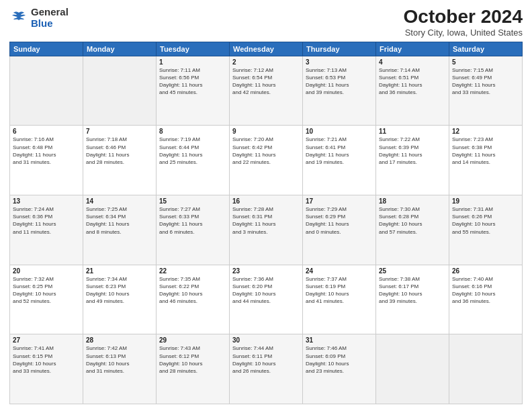  Describe the element at coordinates (339, 201) in the screenshot. I see `day-number: 17` at that location.